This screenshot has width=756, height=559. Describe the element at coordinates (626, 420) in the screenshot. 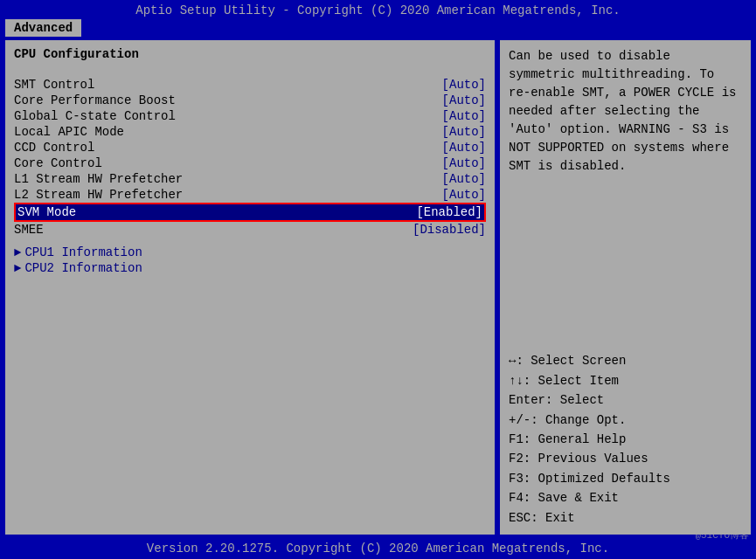

I see `key-change-opt: +/-: Change Opt.` at that location.